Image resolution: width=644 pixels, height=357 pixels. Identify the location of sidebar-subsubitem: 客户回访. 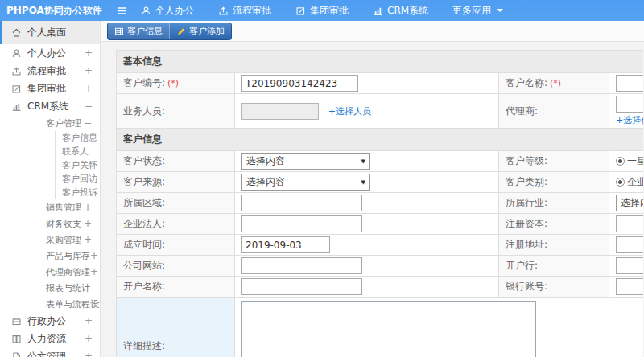
(77, 178).